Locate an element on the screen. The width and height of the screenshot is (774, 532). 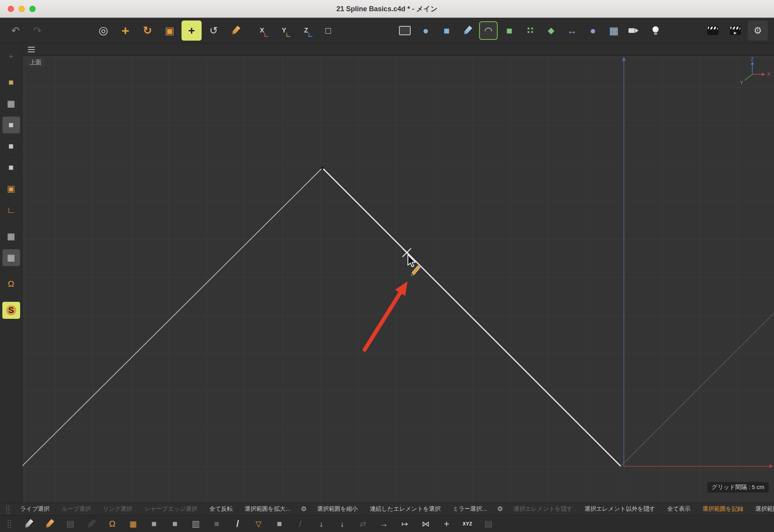
axis-modification-tool-button: ↺ is located at coordinates (214, 31).